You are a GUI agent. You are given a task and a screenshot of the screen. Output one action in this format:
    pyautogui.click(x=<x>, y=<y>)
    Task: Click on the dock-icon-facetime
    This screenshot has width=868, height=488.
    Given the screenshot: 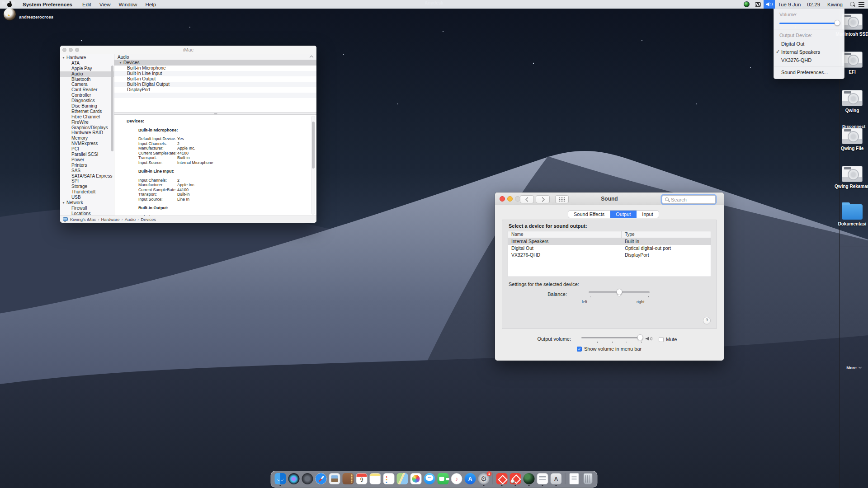 What is the action you would take?
    pyautogui.click(x=443, y=479)
    